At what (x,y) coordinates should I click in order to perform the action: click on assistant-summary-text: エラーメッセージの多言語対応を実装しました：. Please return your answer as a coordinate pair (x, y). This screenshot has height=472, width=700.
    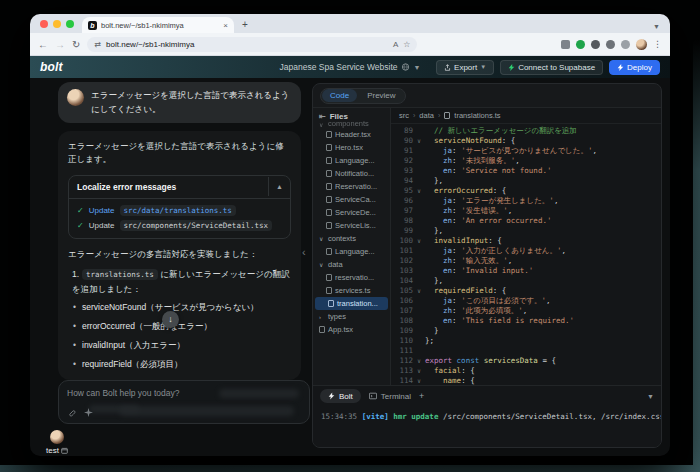
    Looking at the image, I should click on (180, 254).